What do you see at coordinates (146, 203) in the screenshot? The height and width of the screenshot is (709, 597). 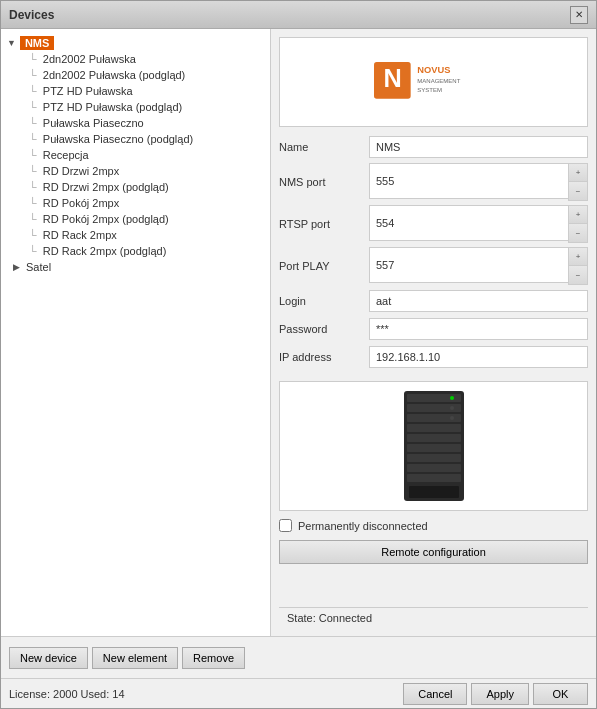 I see `list-item: └ RD Pokój 2mpx` at bounding box center [146, 203].